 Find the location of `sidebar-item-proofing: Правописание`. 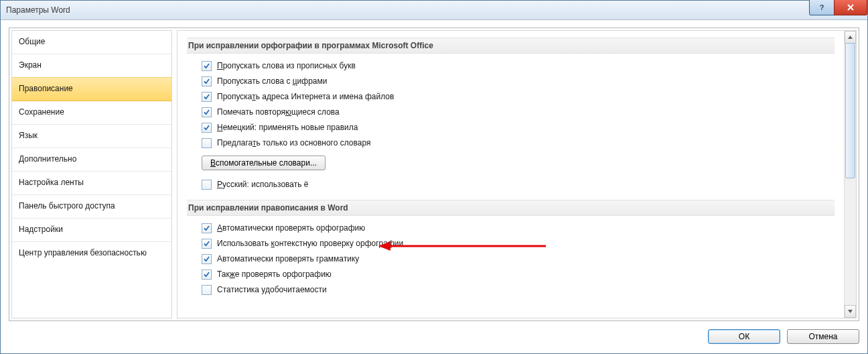

sidebar-item-proofing: Правописание is located at coordinates (92, 89).